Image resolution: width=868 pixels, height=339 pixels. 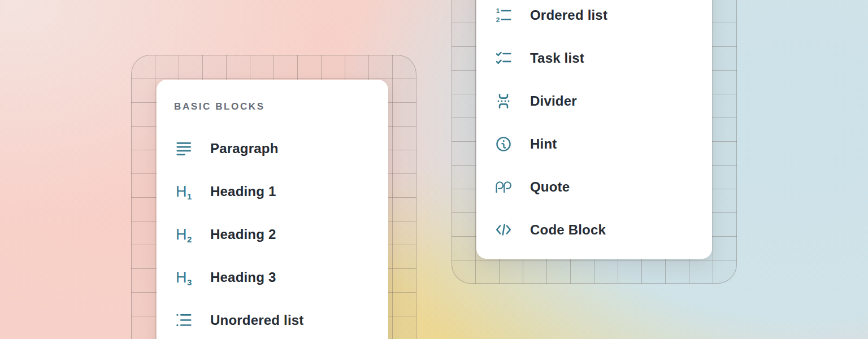 What do you see at coordinates (184, 149) in the screenshot?
I see `paragraph-icon` at bounding box center [184, 149].